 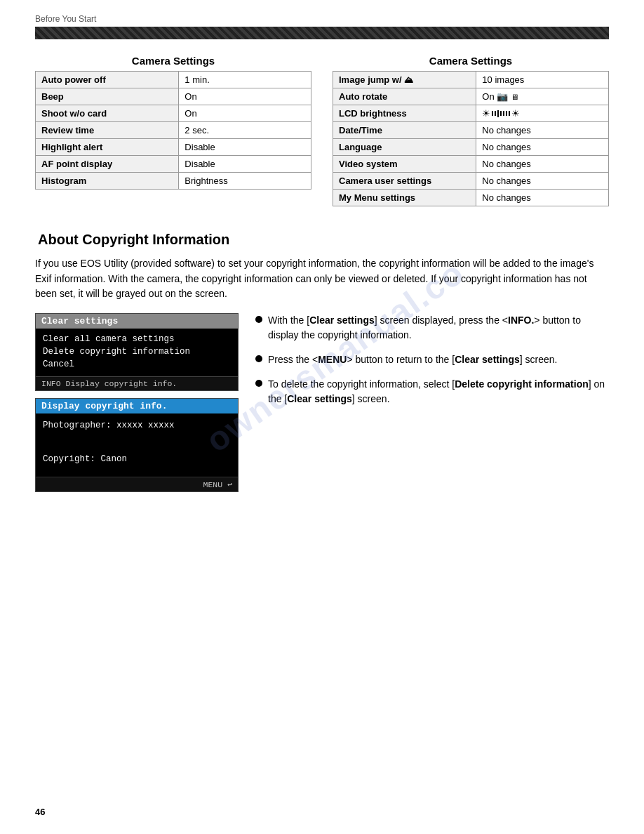 I want to click on about-paragraph: If you use EOS Utility (provided softwar…, so click(x=322, y=279).